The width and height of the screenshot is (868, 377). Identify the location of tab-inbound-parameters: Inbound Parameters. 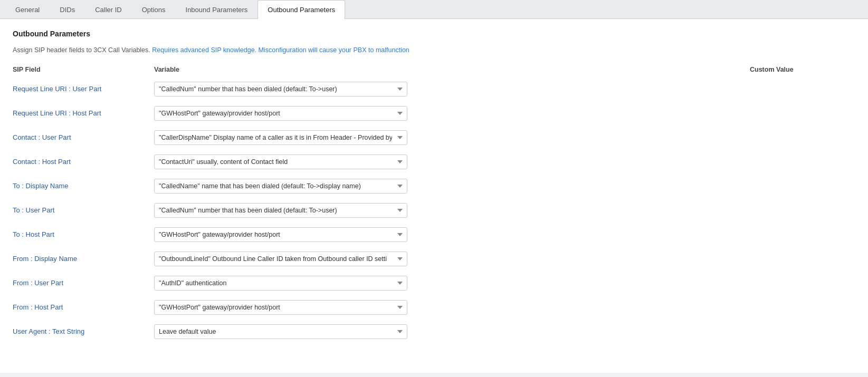
(217, 9).